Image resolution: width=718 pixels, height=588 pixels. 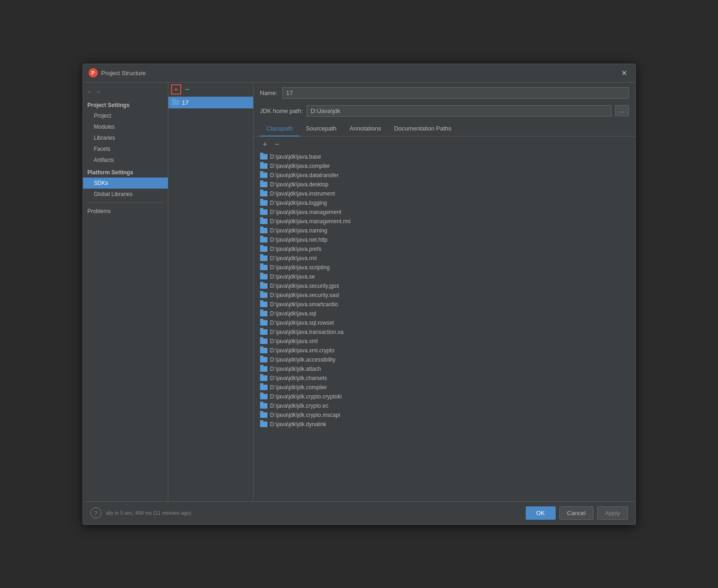 What do you see at coordinates (422, 129) in the screenshot?
I see `tab-documentation-paths: Documentation Paths` at bounding box center [422, 129].